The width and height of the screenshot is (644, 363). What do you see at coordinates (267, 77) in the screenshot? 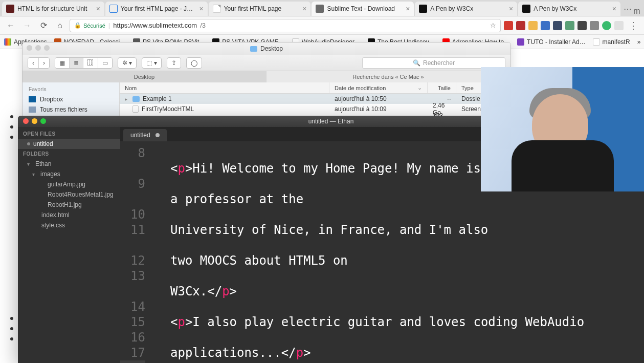
I see `finder-path-tabs: Desktop Recherche dans « Ce Mac »` at bounding box center [267, 77].